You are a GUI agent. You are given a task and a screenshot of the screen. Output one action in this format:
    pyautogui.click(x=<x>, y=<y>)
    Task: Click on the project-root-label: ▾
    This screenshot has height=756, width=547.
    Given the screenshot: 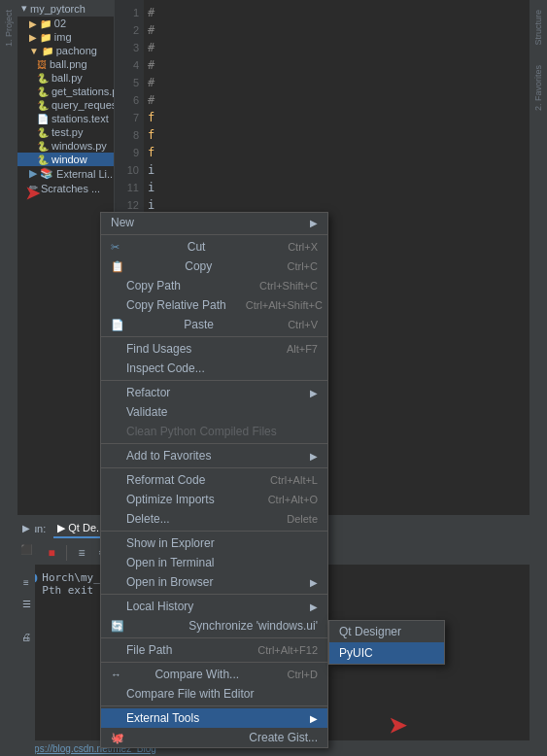 What is the action you would take?
    pyautogui.click(x=24, y=8)
    